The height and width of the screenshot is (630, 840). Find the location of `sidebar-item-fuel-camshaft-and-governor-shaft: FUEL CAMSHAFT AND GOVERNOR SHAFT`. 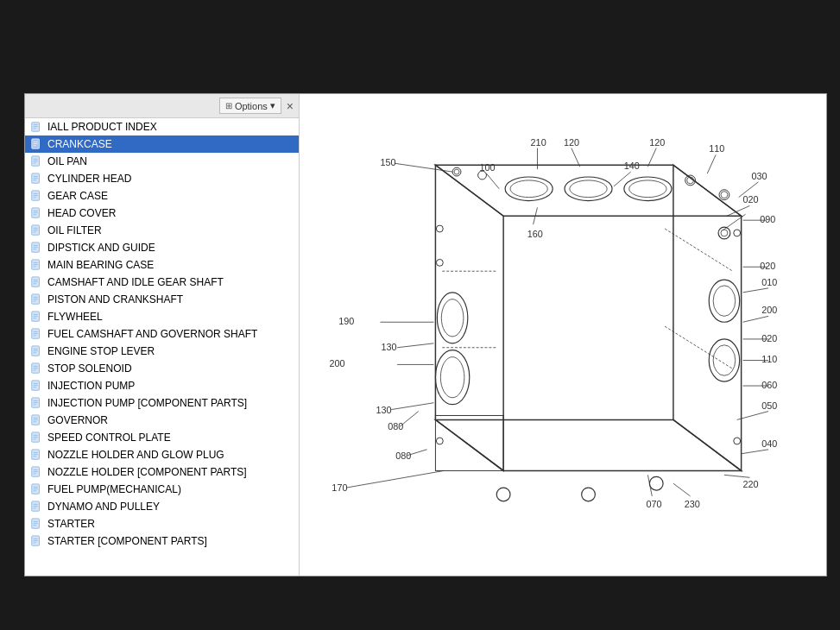

sidebar-item-fuel-camshaft-and-governor-shaft: FUEL CAMSHAFT AND GOVERNOR SHAFT is located at coordinates (162, 334).